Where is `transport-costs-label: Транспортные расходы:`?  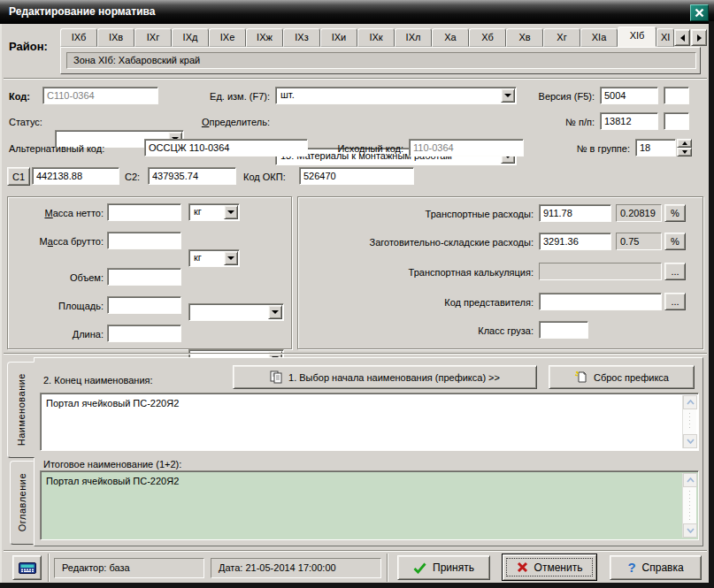
transport-costs-label: Транспортные расходы: is located at coordinates (418, 214).